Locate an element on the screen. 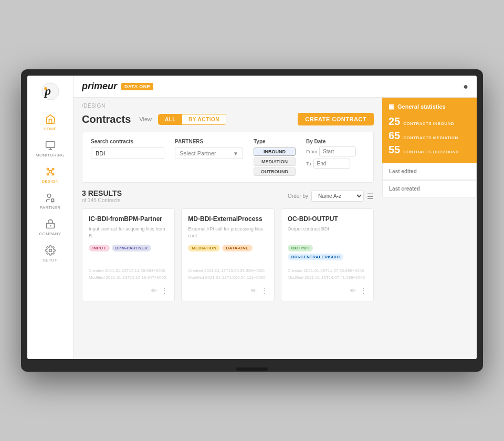 This screenshot has height=441, width=504. order-select: Name A-z Name Z-a Date Created Date Modi… is located at coordinates (338, 196).